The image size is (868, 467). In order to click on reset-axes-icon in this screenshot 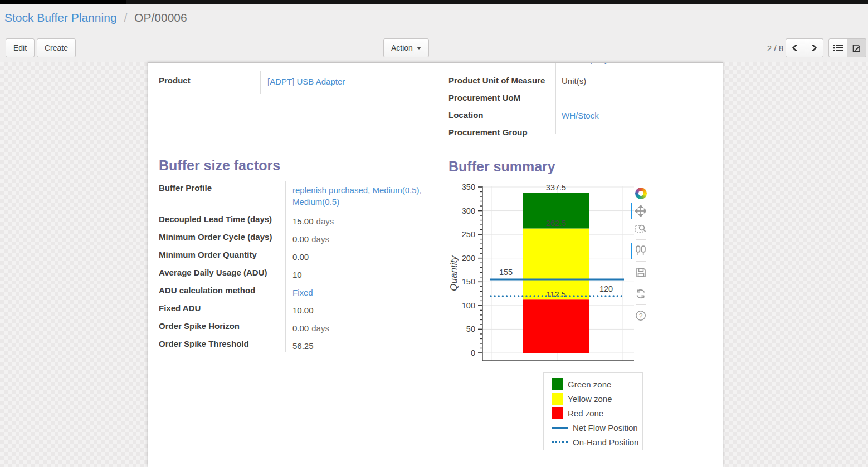, I will do `click(641, 294)`.